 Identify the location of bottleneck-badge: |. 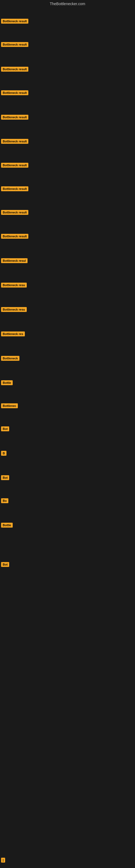
(3, 860).